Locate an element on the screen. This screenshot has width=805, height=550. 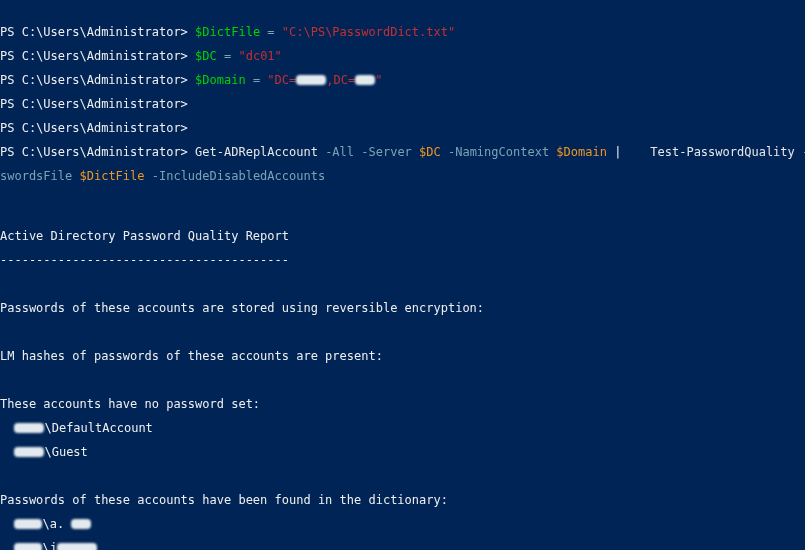
variable-ref: $DictFile is located at coordinates (112, 176).